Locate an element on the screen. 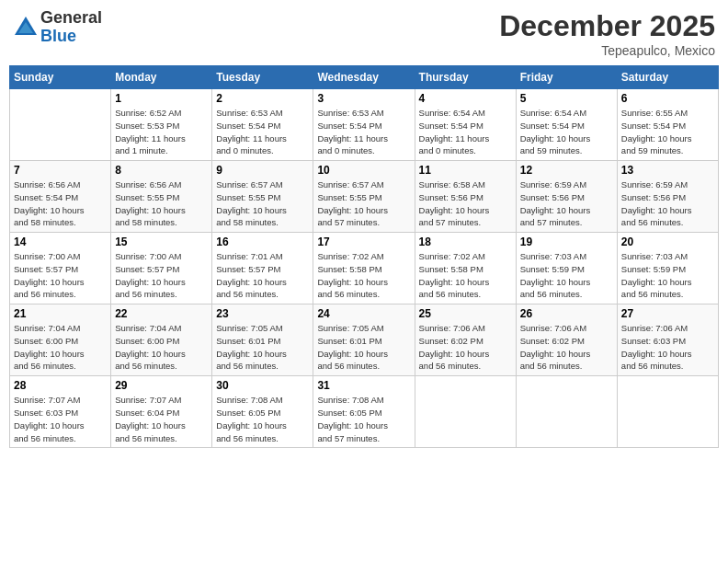 This screenshot has width=728, height=563. calendar-cell: 2Sunrise: 6:53 AMSunset: 5:54 PMDaylight… is located at coordinates (263, 125).